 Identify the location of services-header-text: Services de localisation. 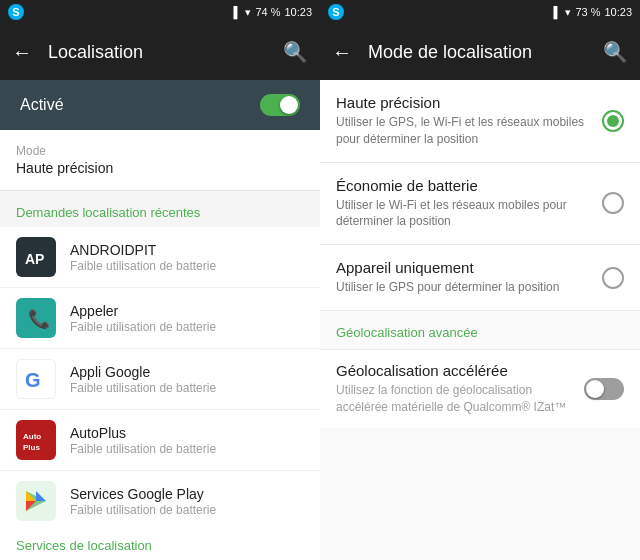
(84, 546).